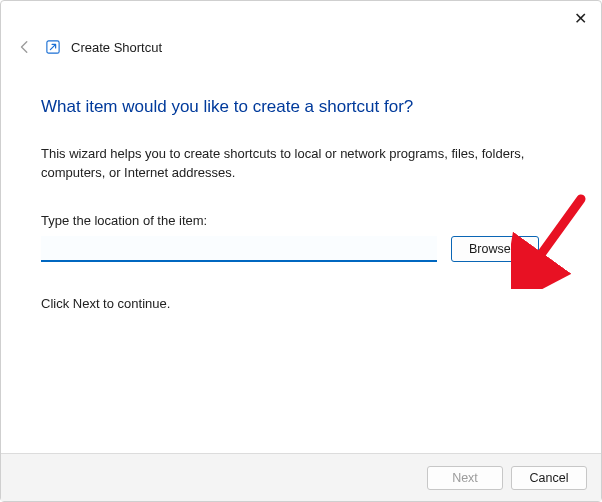 This screenshot has width=602, height=502. Describe the element at coordinates (239, 249) in the screenshot. I see `location-input` at that location.